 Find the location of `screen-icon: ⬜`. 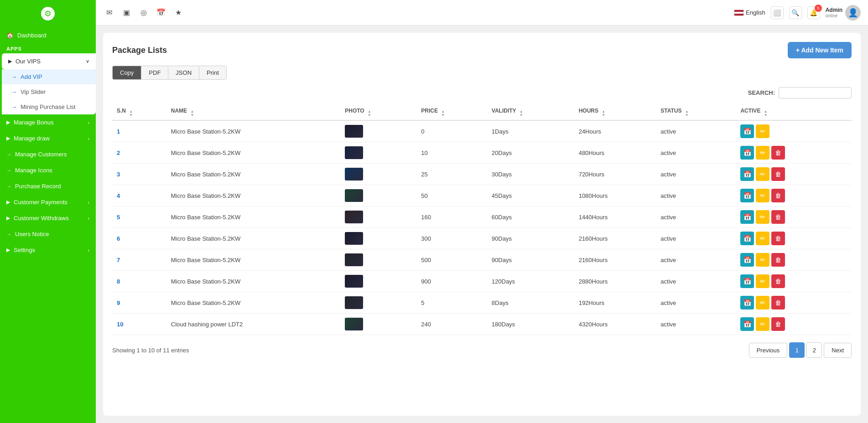

screen-icon: ⬜ is located at coordinates (777, 13).